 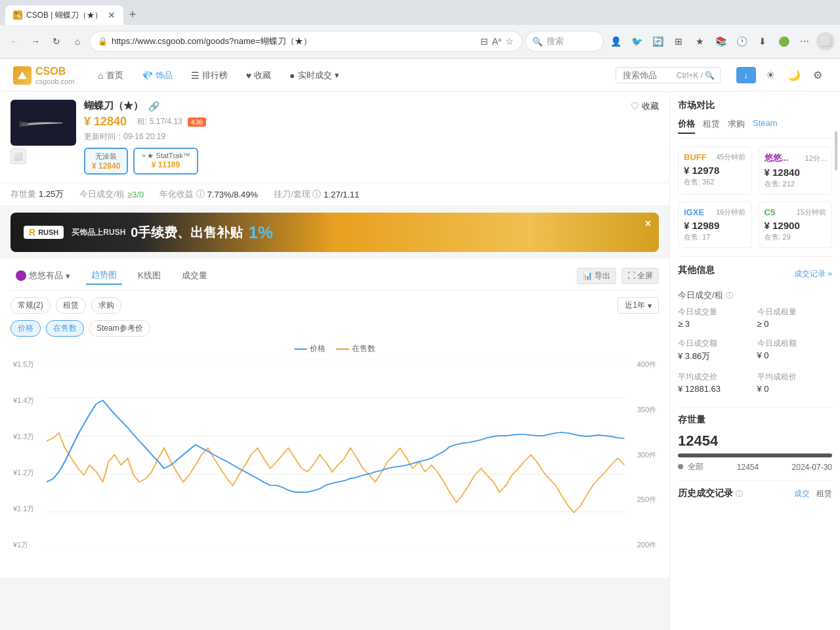 I want to click on profile-button: 👤, so click(x=616, y=41).